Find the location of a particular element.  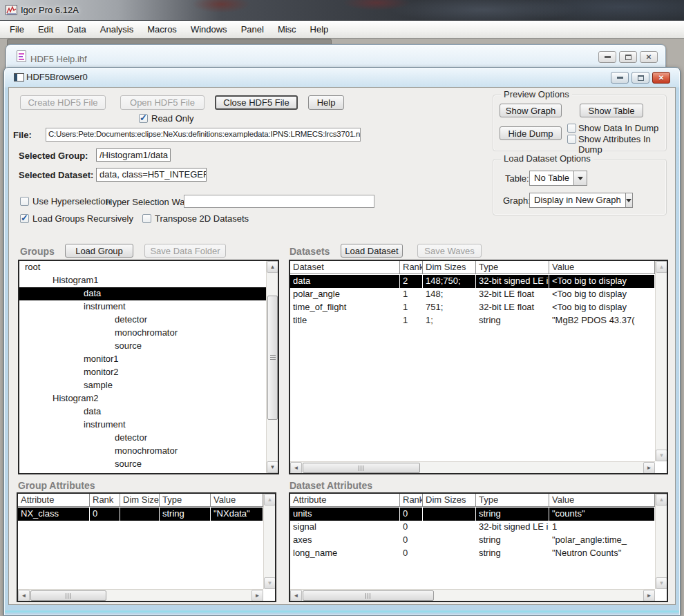

help-close-button: ✕ is located at coordinates (649, 57).